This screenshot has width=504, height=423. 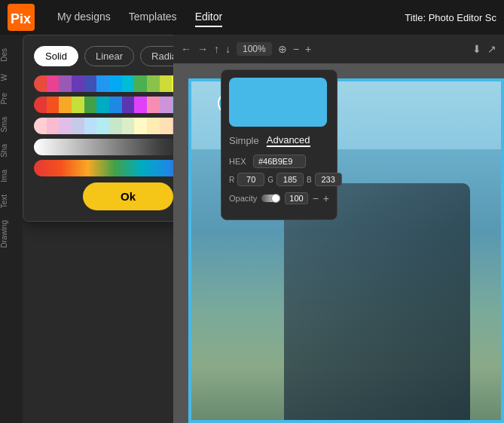 What do you see at coordinates (279, 161) in the screenshot?
I see `hex-input` at bounding box center [279, 161].